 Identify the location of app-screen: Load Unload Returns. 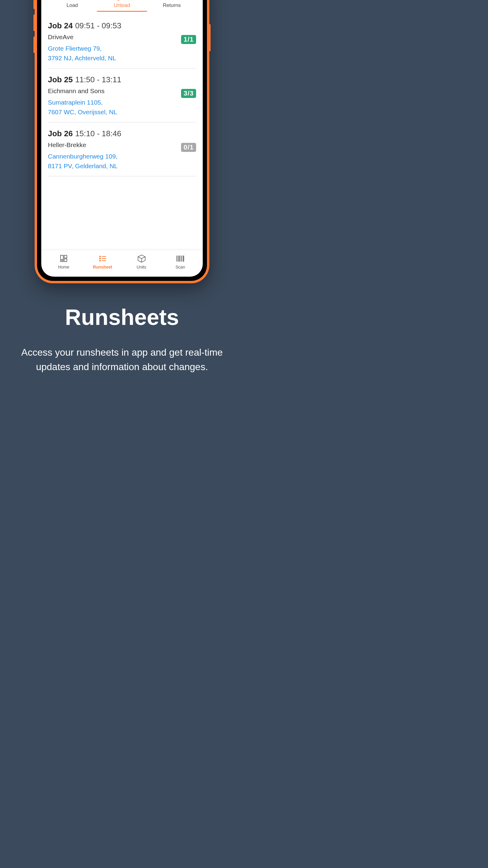
(122, 138).